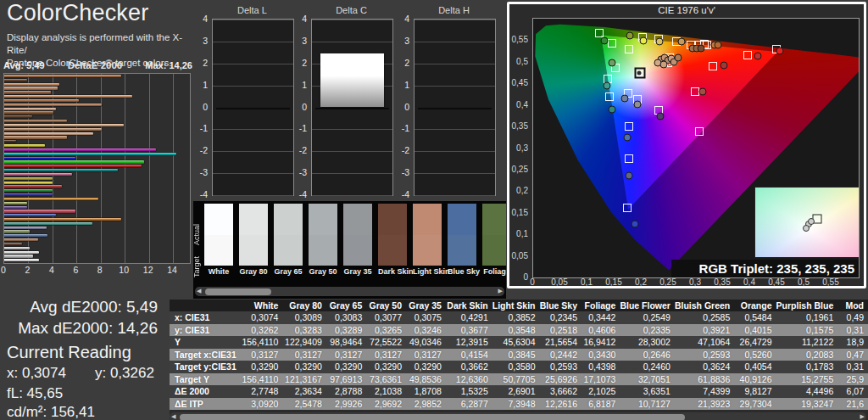 The width and height of the screenshot is (868, 420). I want to click on table-scrollbar: ◀ ▶, so click(518, 416).